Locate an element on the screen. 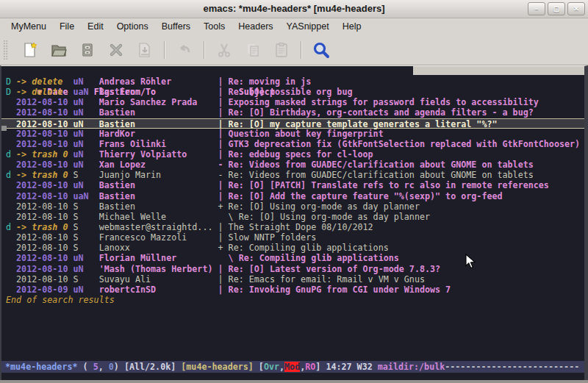  modeline-count-other: 0 is located at coordinates (112, 367).